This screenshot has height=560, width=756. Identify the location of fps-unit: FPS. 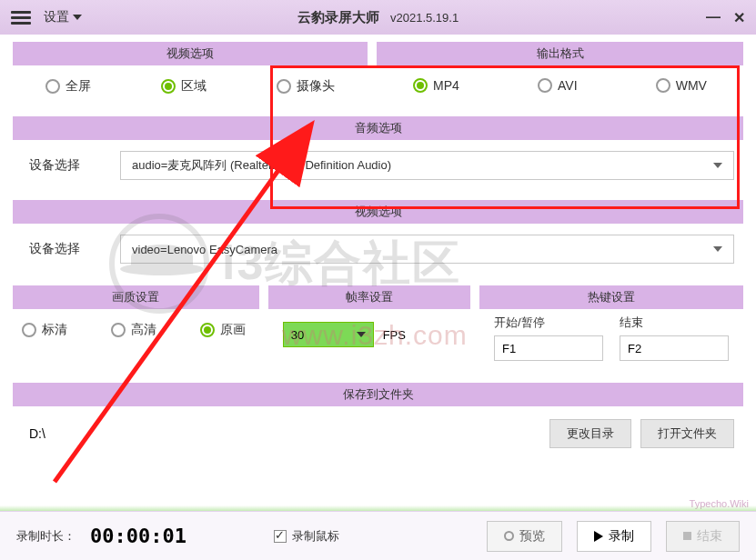
(395, 335).